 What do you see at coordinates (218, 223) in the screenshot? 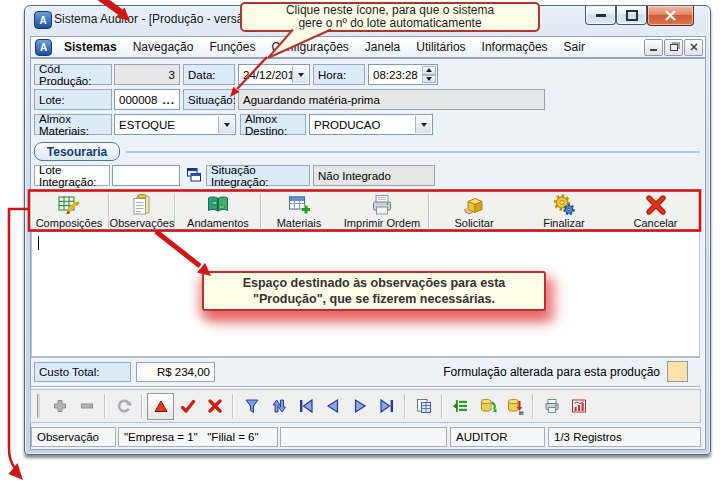
I see `andamentos-label: Andamentos` at bounding box center [218, 223].